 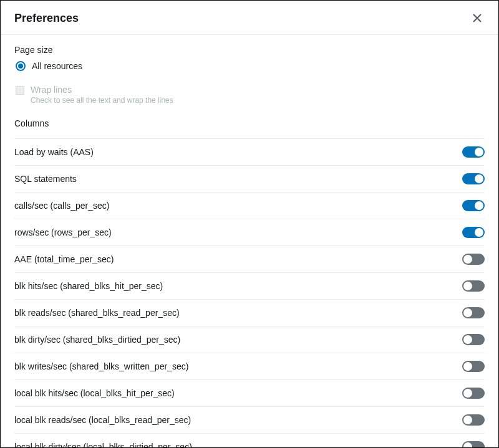 What do you see at coordinates (54, 152) in the screenshot?
I see `column-label: Load by waits (AAS)` at bounding box center [54, 152].